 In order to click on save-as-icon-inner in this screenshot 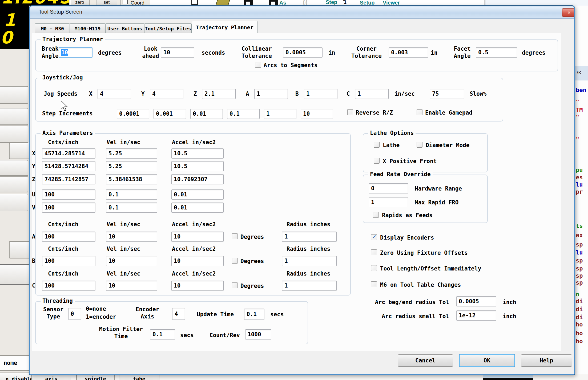, I will do `click(273, 3)`.